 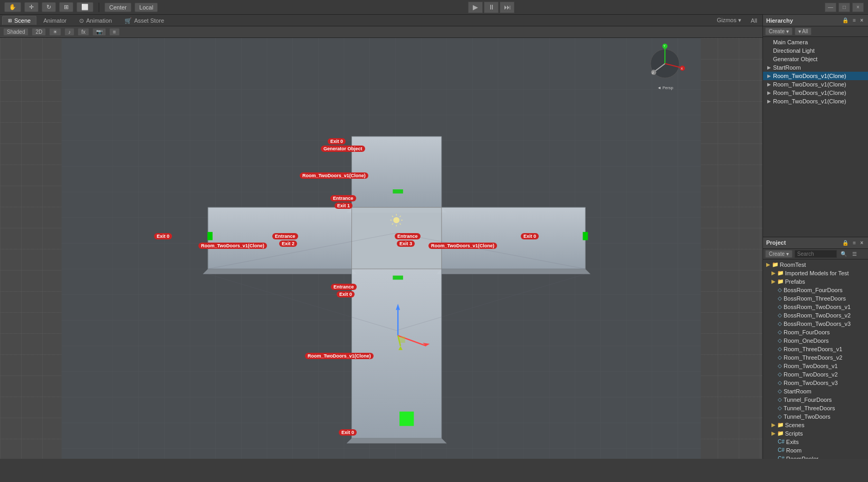 What do you see at coordinates (817, 307) in the screenshot?
I see `item-label: BossRoom_TwoDoors_v1` at bounding box center [817, 307].